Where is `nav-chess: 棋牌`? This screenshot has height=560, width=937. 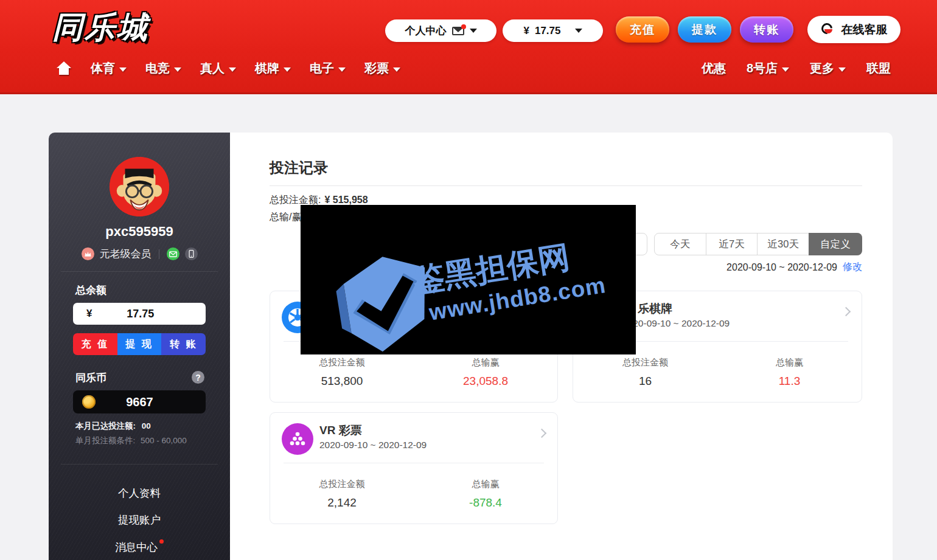
nav-chess: 棋牌 is located at coordinates (273, 68).